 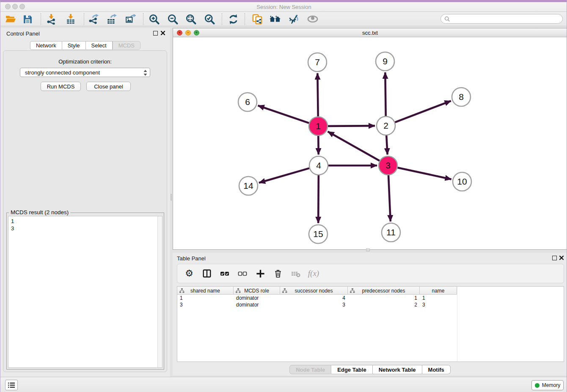 What do you see at coordinates (385, 61) in the screenshot?
I see `graph-node-label-9: 9` at bounding box center [385, 61].